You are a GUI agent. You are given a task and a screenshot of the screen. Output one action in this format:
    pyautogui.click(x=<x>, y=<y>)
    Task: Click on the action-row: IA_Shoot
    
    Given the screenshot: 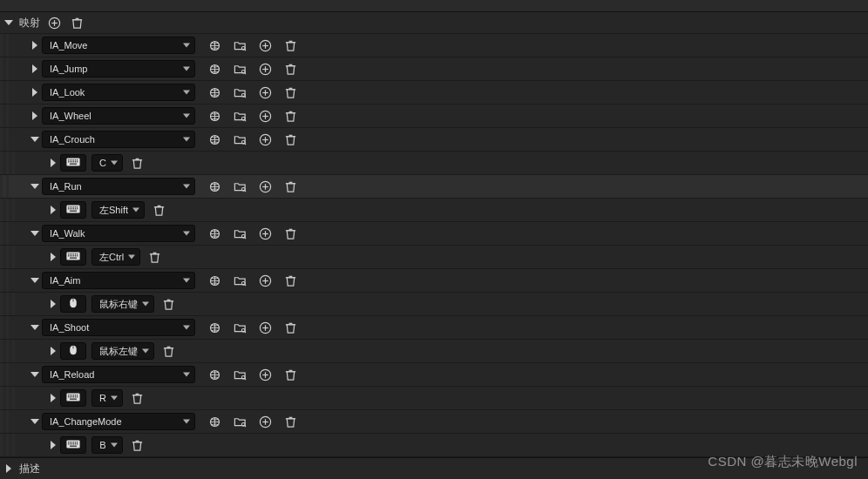 What is the action you would take?
    pyautogui.click(x=434, y=327)
    